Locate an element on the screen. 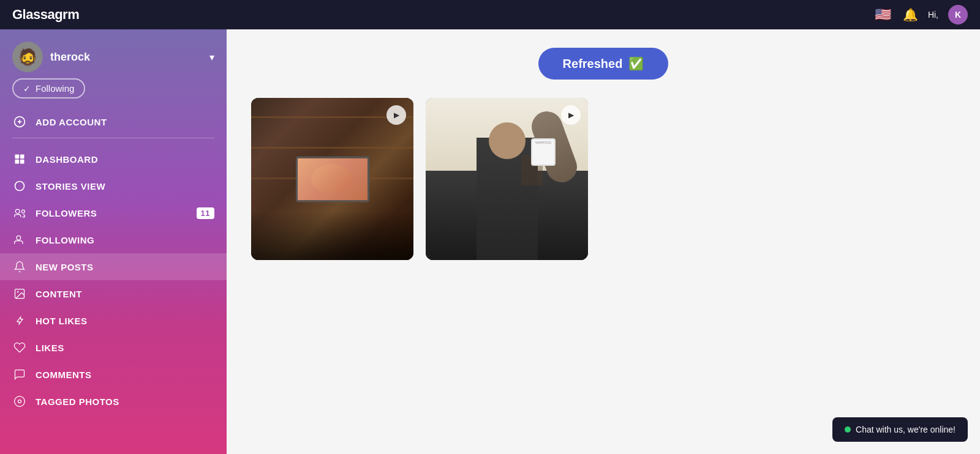 The height and width of the screenshot is (454, 980). sidebar-item-followers: FOLLOWERS 11 is located at coordinates (113, 213).